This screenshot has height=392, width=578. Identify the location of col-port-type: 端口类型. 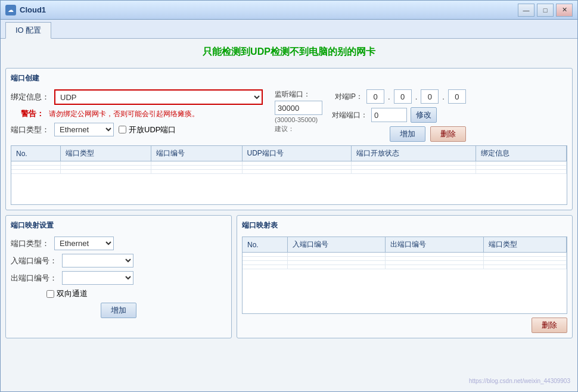
(105, 154).